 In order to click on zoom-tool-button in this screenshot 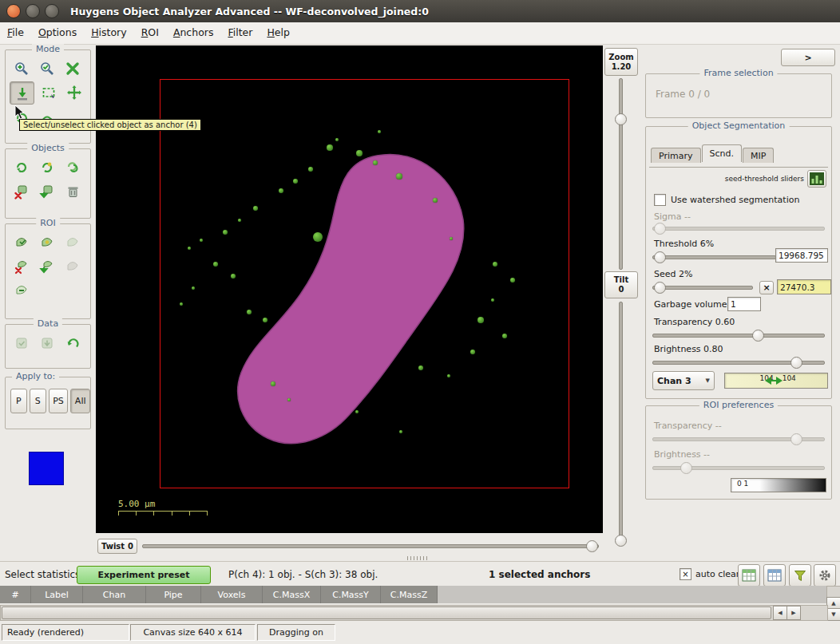, I will do `click(21, 69)`.